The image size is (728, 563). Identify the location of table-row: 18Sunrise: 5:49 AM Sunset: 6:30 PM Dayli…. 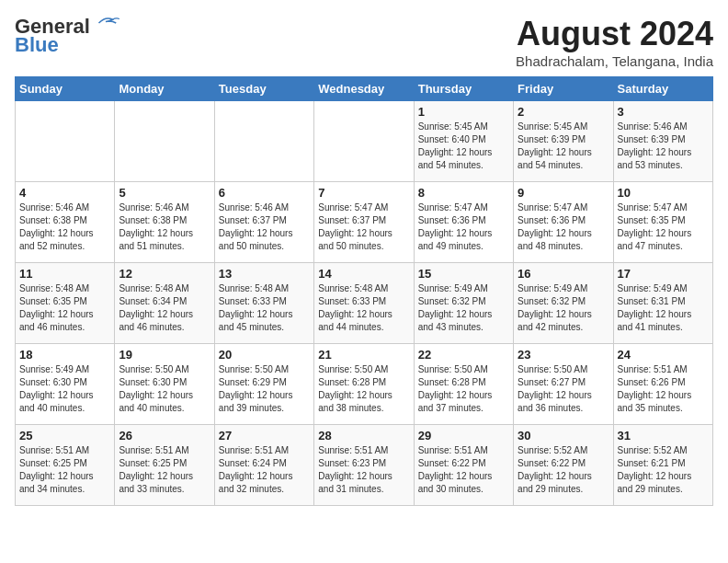
(65, 385).